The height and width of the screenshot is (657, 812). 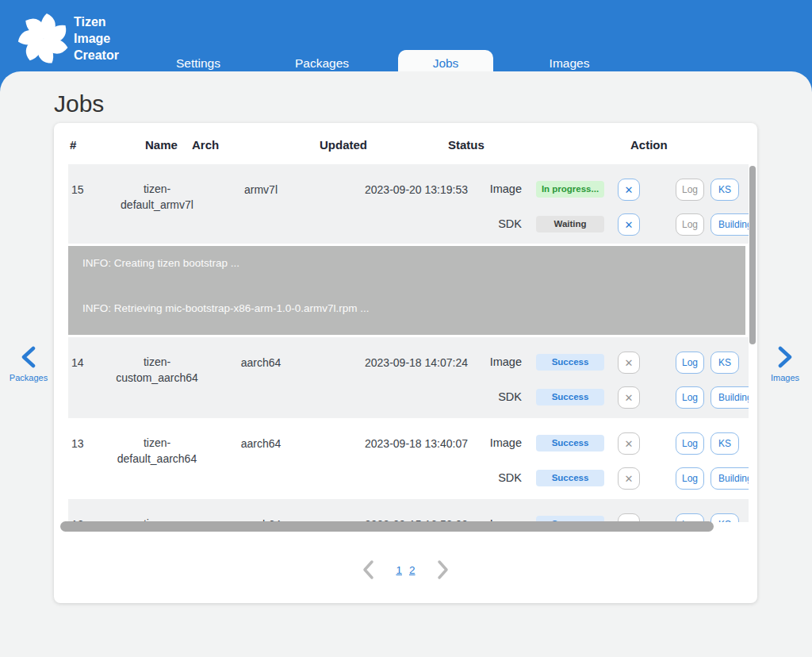 I want to click on vertical-scrollbar-thumb, so click(x=753, y=256).